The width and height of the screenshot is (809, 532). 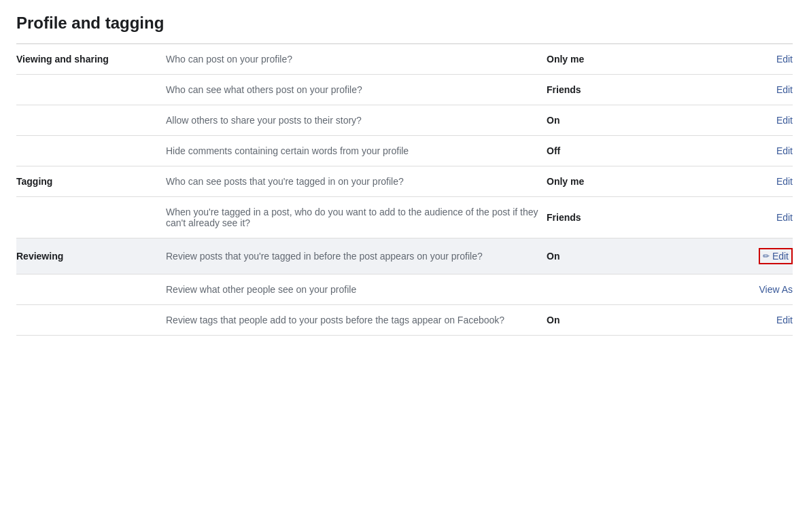 I want to click on setting-question: Review posts that you're tagged in befor…, so click(x=356, y=257).